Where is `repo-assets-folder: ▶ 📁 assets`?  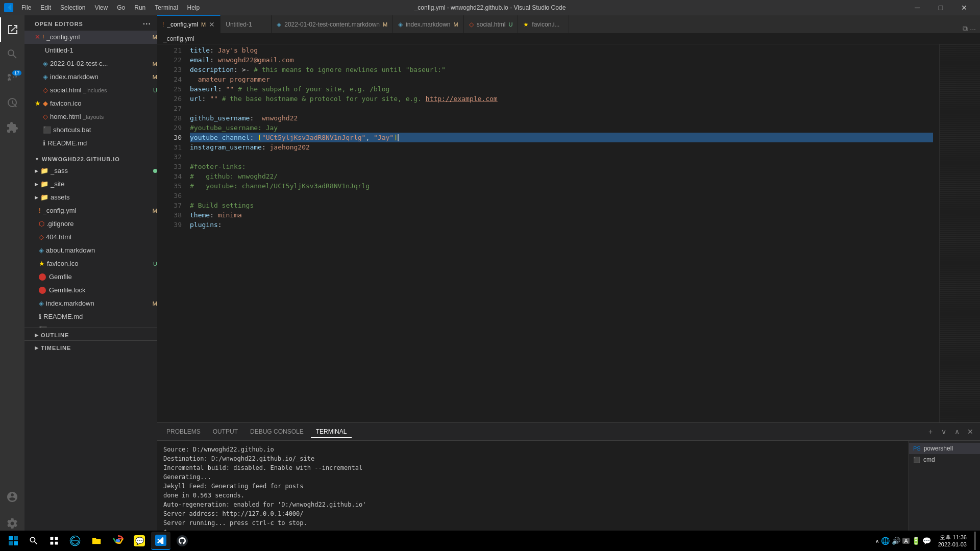
repo-assets-folder: ▶ 📁 assets is located at coordinates (91, 197).